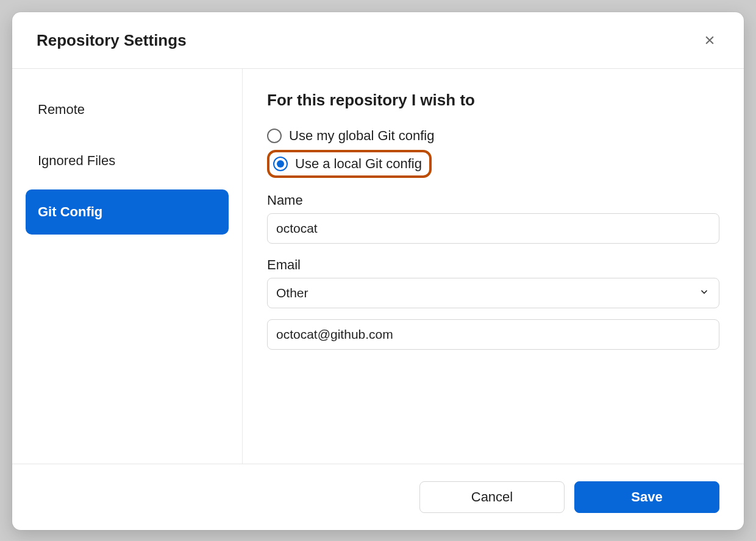 The height and width of the screenshot is (541, 756). Describe the element at coordinates (493, 151) in the screenshot. I see `git-config-radio-group: Use my global Git config Use a local Git…` at that location.